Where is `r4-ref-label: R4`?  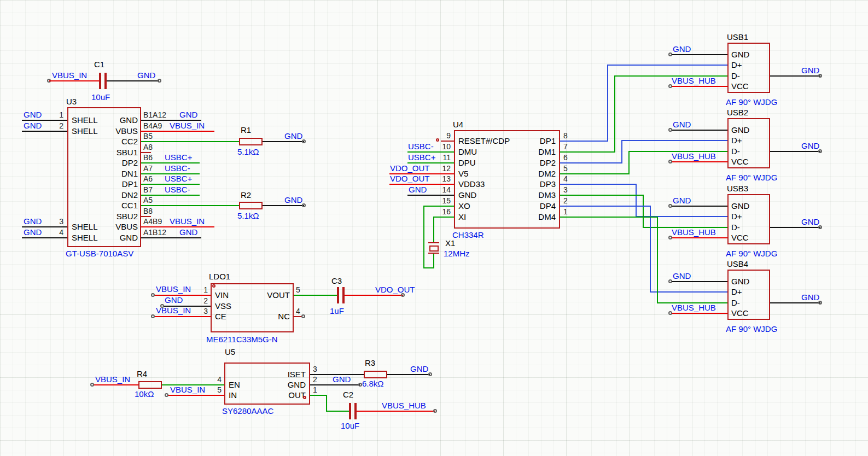
r4-ref-label: R4 is located at coordinates (142, 374).